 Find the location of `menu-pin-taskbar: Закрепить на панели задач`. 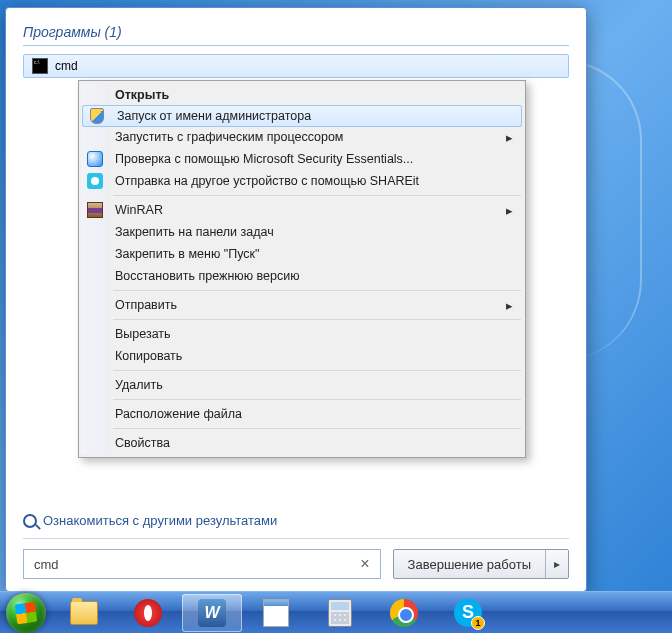

menu-pin-taskbar: Закрепить на панели задач is located at coordinates (302, 232).